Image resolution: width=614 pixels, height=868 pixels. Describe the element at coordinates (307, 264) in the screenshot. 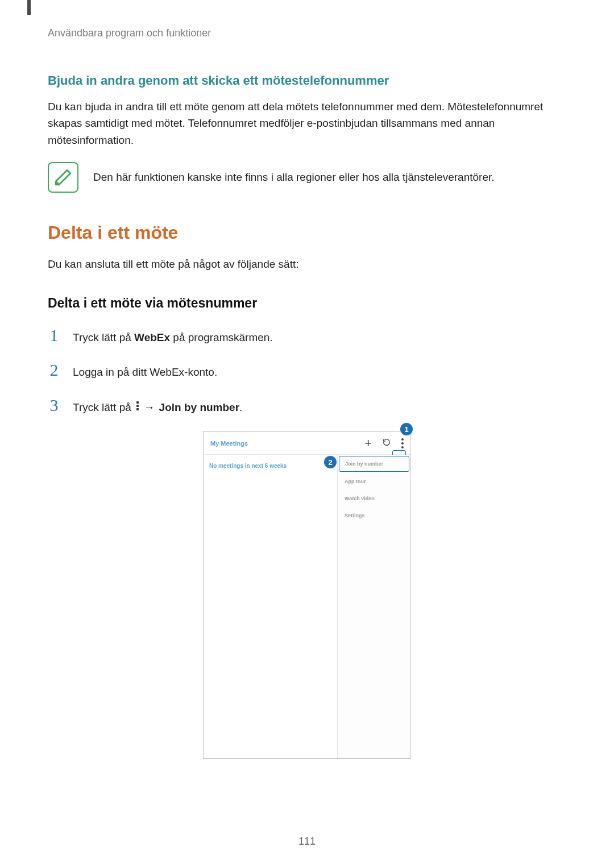

I see `paragraph-join-intro: Du kan ansluta till ett möte på något av…` at that location.